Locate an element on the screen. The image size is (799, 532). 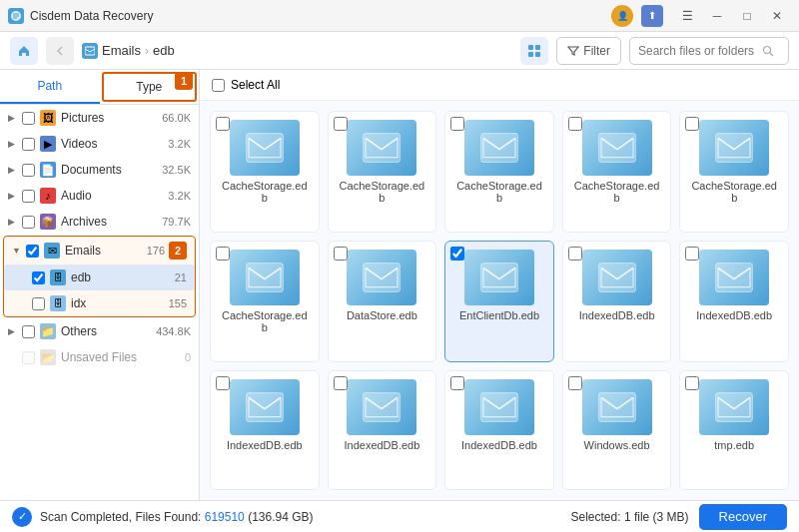
pictures-label: Pictures is located at coordinates (112, 118).